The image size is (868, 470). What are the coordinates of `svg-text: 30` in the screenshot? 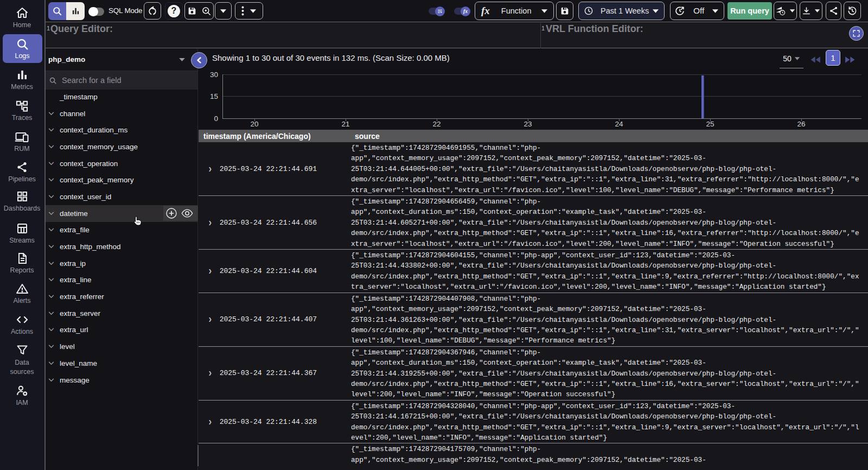 It's located at (214, 75).